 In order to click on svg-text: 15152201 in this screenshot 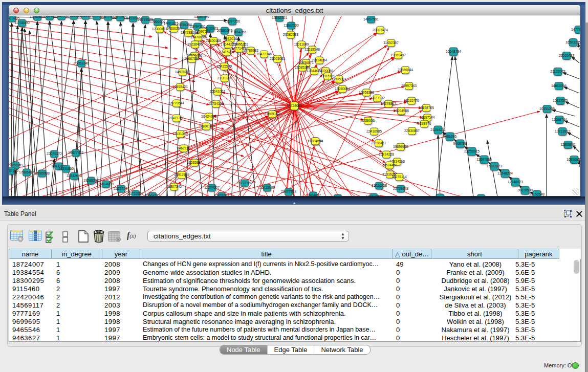, I will do `click(279, 17)`.